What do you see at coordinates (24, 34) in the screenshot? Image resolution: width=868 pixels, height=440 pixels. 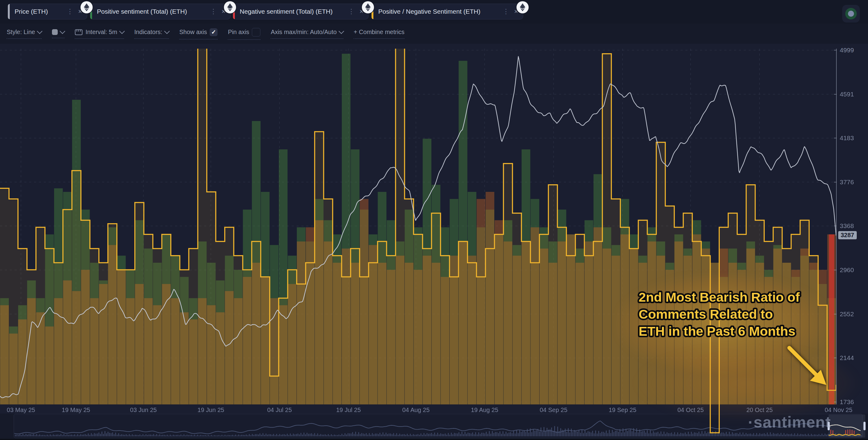 I see `style-dropdown: Style: Line` at bounding box center [24, 34].